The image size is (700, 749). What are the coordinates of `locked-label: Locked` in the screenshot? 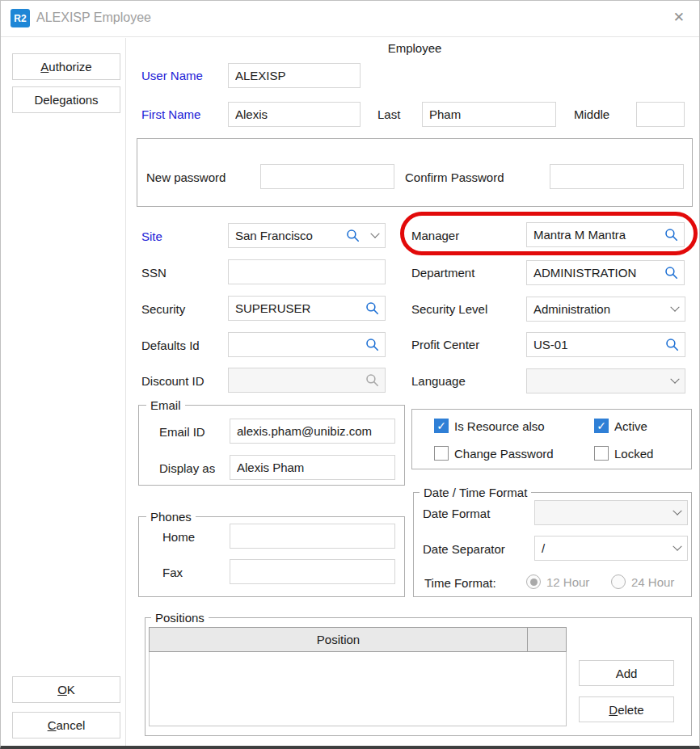 It's located at (634, 454).